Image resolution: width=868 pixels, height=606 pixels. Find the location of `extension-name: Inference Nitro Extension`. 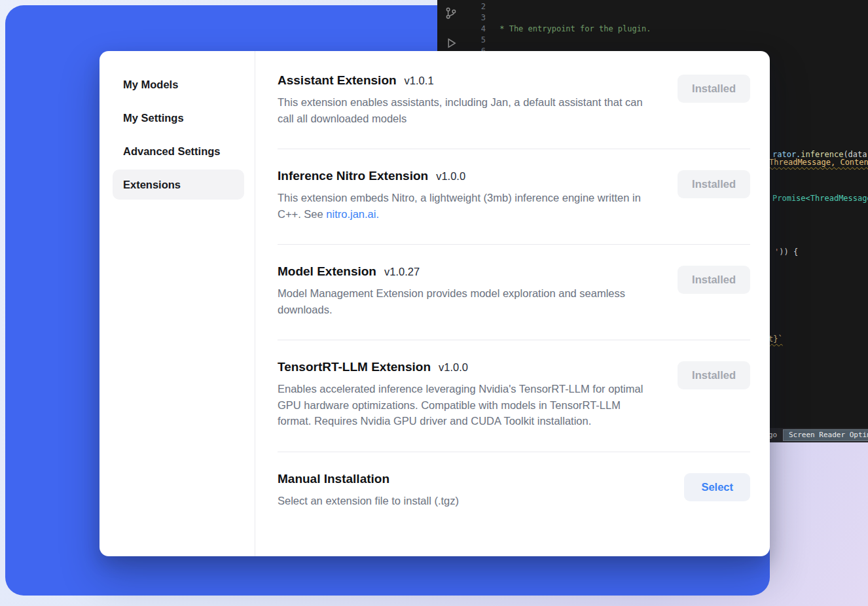

extension-name: Inference Nitro Extension is located at coordinates (353, 176).